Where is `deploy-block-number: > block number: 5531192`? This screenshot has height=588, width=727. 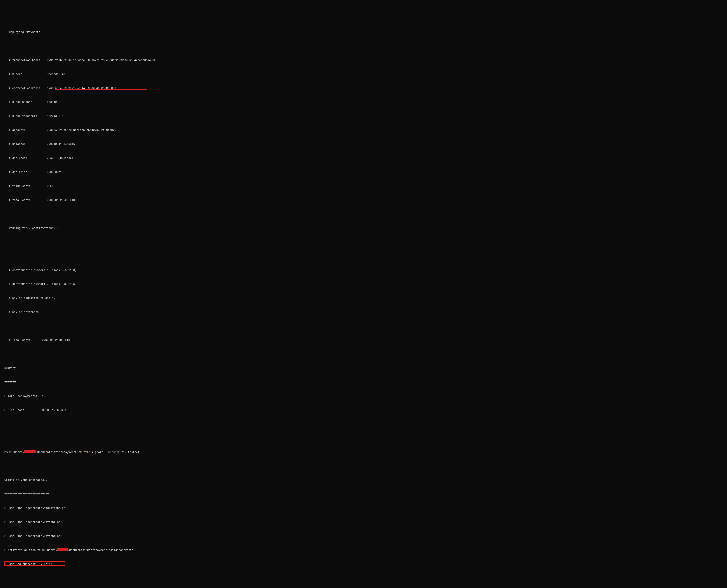 deploy-block-number: > block number: 5531192 is located at coordinates (364, 102).